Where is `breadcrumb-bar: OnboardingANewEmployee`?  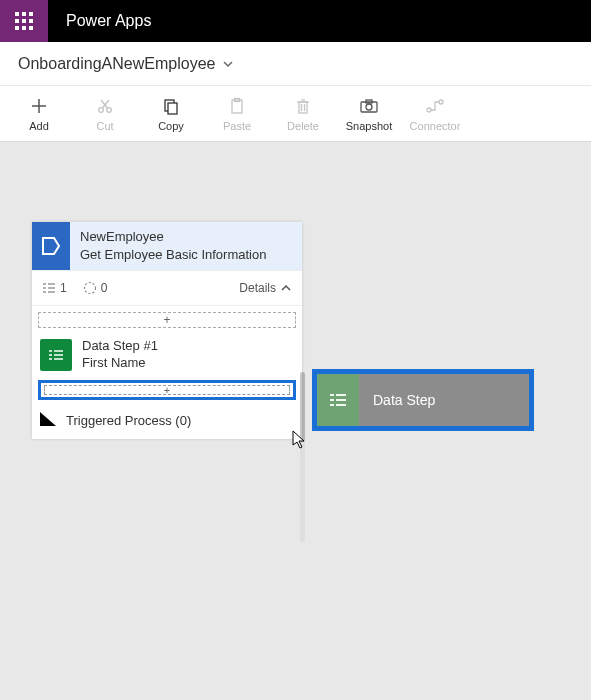
breadcrumb-bar: OnboardingANewEmployee is located at coordinates (296, 64).